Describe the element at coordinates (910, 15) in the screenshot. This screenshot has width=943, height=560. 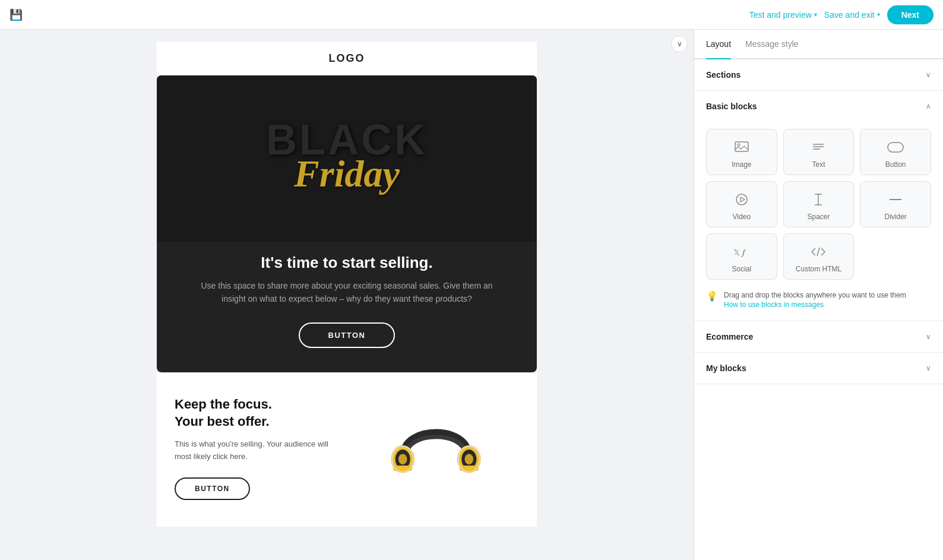
I see `next-button: Next` at that location.